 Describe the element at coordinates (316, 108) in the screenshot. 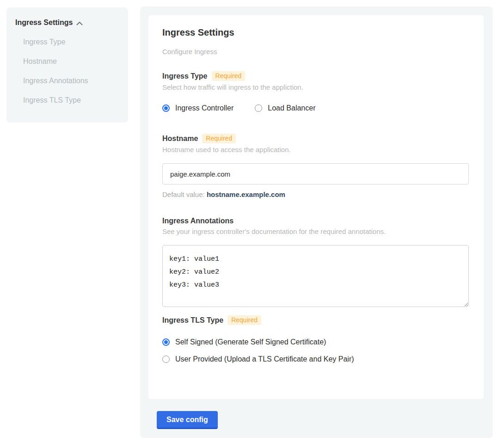

I see `ingress-type-radio-group: Ingress Controller Load Balancer` at that location.